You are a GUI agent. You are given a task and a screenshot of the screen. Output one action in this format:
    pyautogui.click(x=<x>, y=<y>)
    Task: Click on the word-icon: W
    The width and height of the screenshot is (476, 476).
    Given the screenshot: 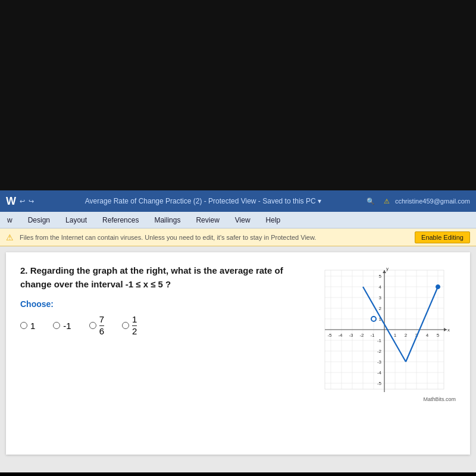 What is the action you would take?
    pyautogui.click(x=11, y=201)
    